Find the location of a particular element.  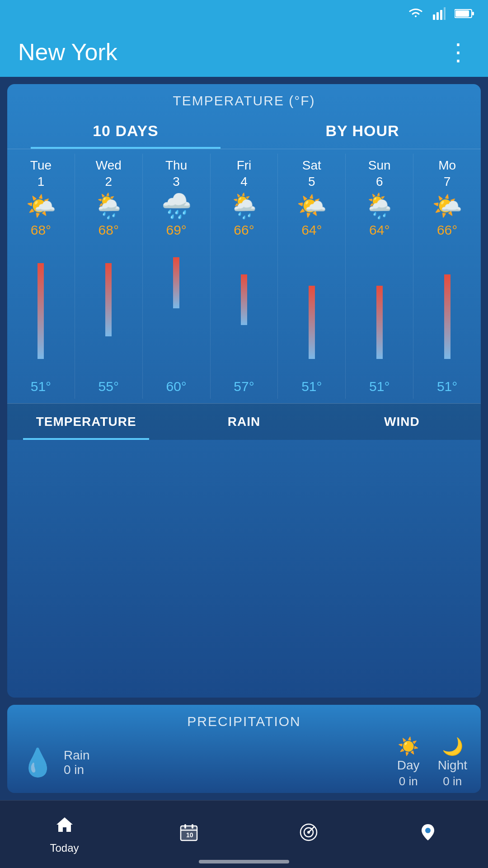

high-temp-6: 66° is located at coordinates (447, 230).